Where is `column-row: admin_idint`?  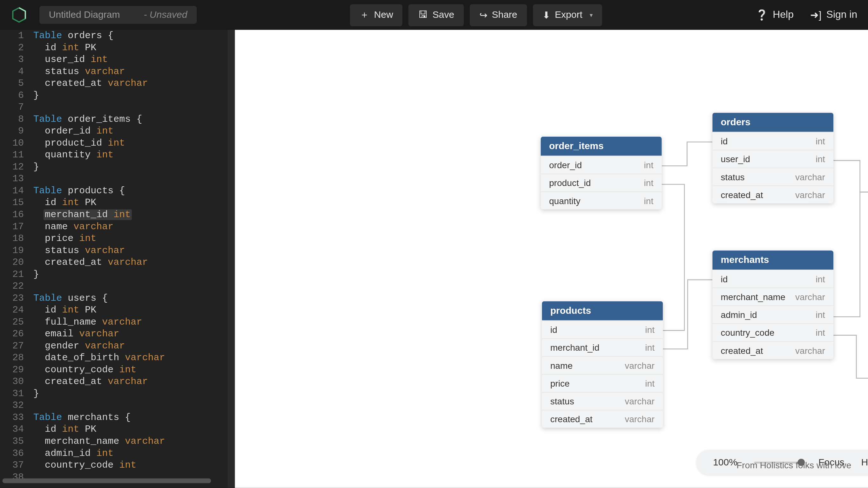
column-row: admin_idint is located at coordinates (773, 314).